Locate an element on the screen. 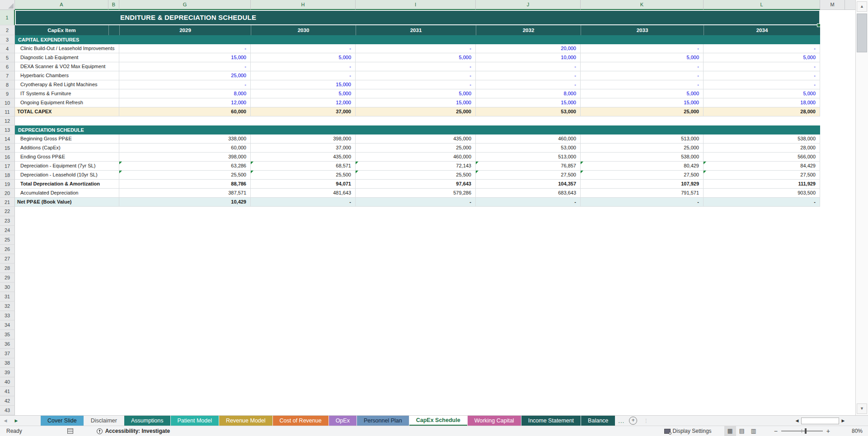  sheet-tab-cost-of-revenue: Cost of Revenue is located at coordinates (301, 421).